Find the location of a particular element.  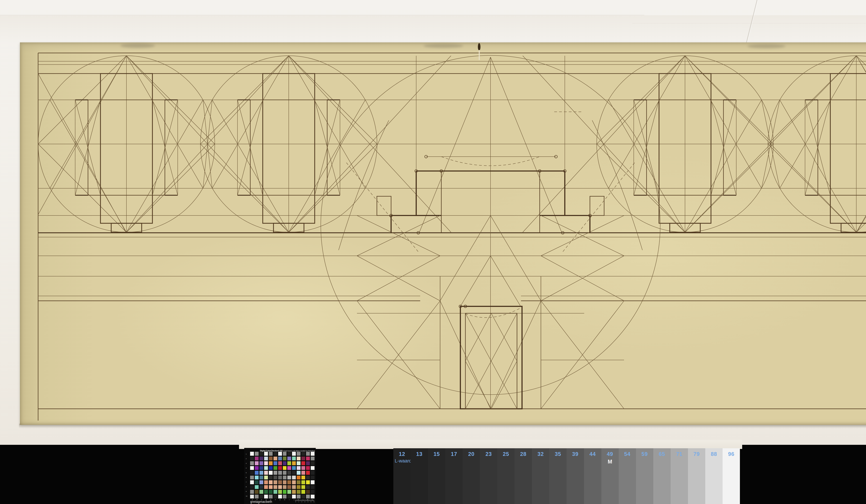

wedge-value: 71 is located at coordinates (679, 454).